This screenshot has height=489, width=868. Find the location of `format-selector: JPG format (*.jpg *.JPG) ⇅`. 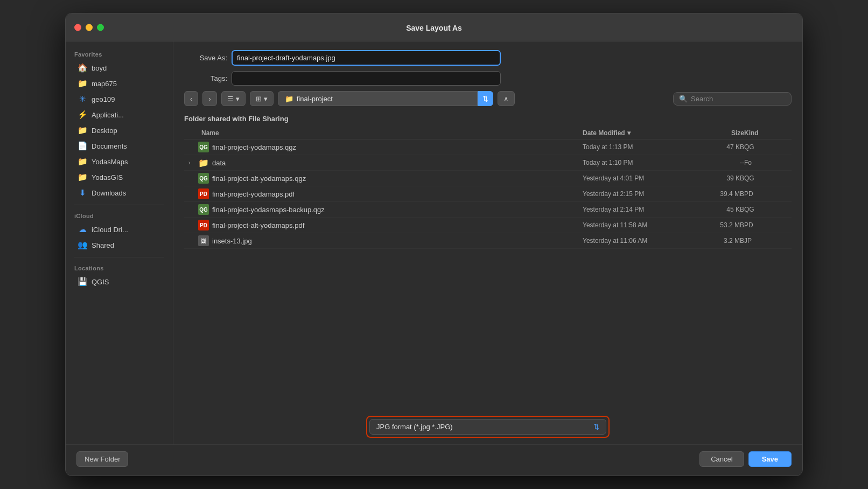

format-selector: JPG format (*.jpg *.JPG) ⇅ is located at coordinates (488, 427).